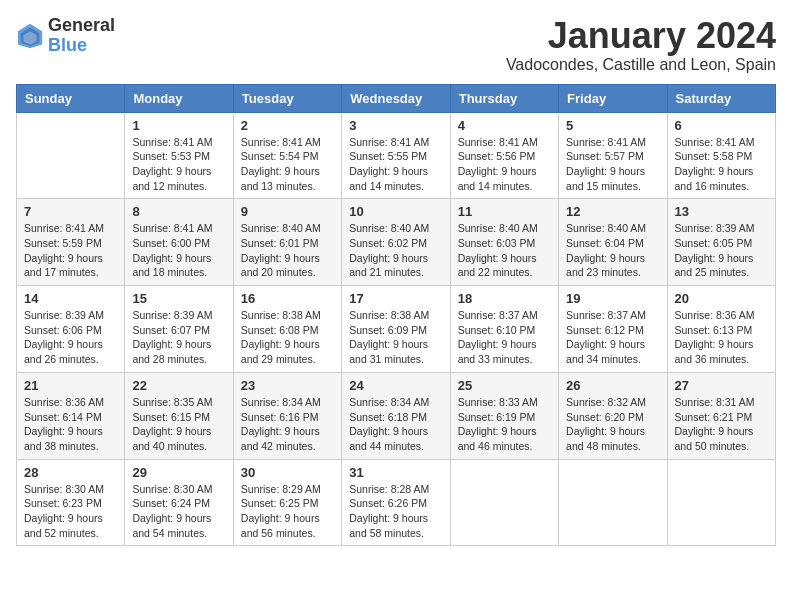 Image resolution: width=792 pixels, height=612 pixels. What do you see at coordinates (721, 416) in the screenshot?
I see `calendar-cell: 27Sunrise: 8:31 AMSunset: 6:21 PMDayligh…` at bounding box center [721, 416].